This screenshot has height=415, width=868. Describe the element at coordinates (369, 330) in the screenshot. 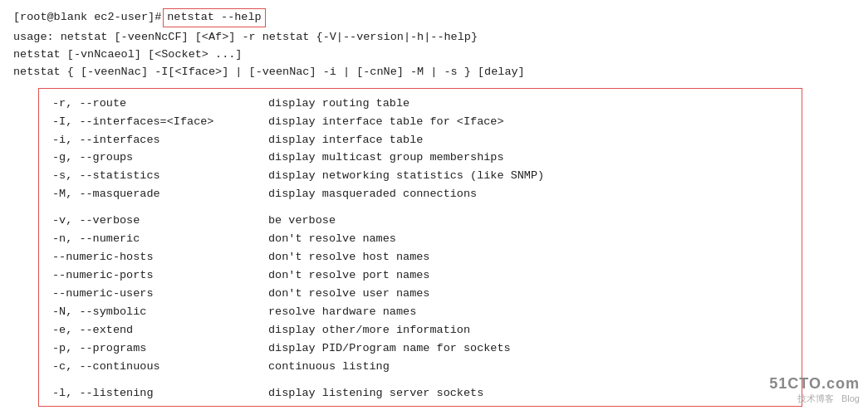

I see `option-desc-13: display other/more information` at that location.